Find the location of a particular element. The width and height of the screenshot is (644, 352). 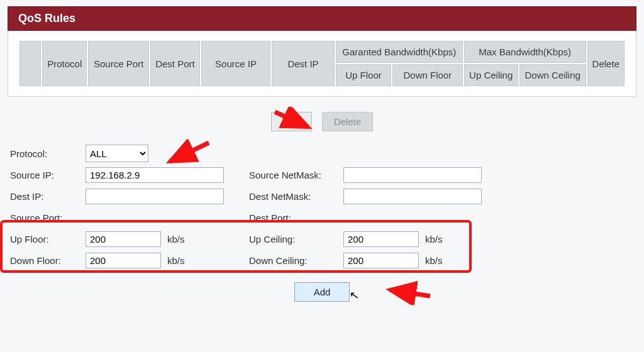

panel-title: QoS Rules is located at coordinates (322, 19).